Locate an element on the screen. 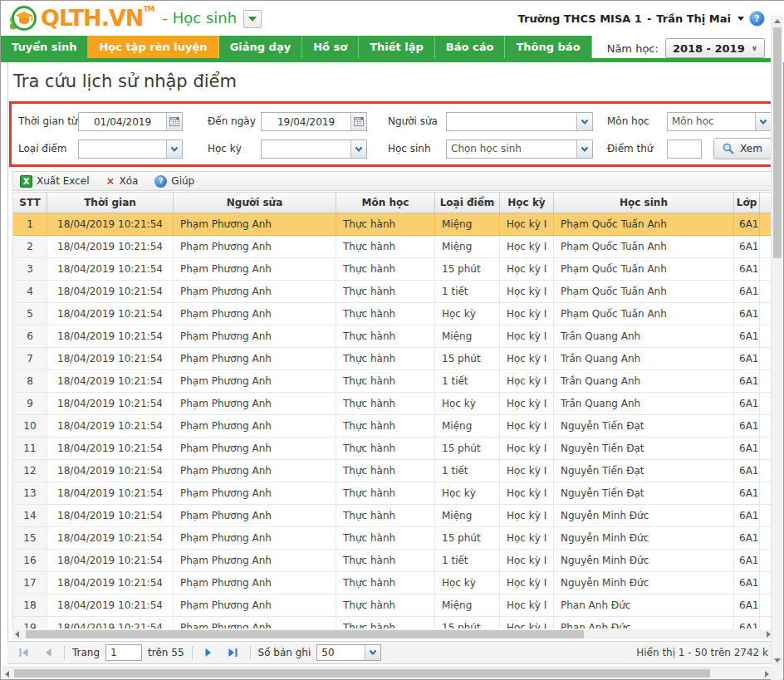 This screenshot has width=784, height=680. table-hscroll-thumb is located at coordinates (305, 634).